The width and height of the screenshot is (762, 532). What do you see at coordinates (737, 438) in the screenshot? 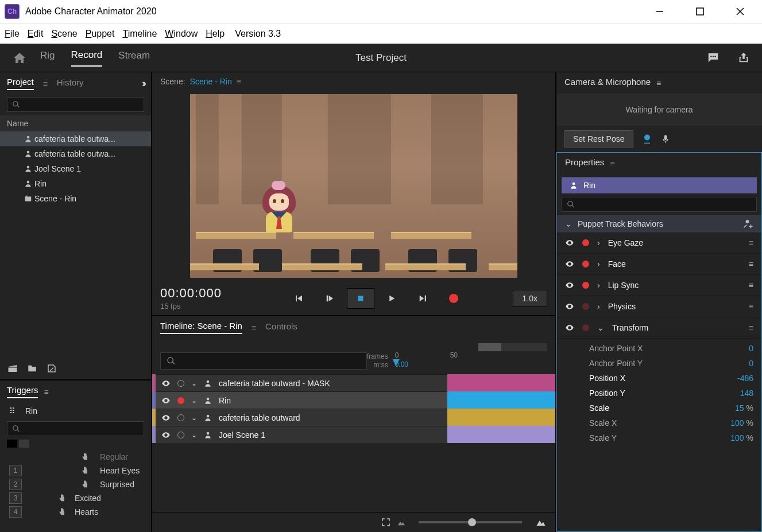
I see `transform-value: 100` at bounding box center [737, 438].